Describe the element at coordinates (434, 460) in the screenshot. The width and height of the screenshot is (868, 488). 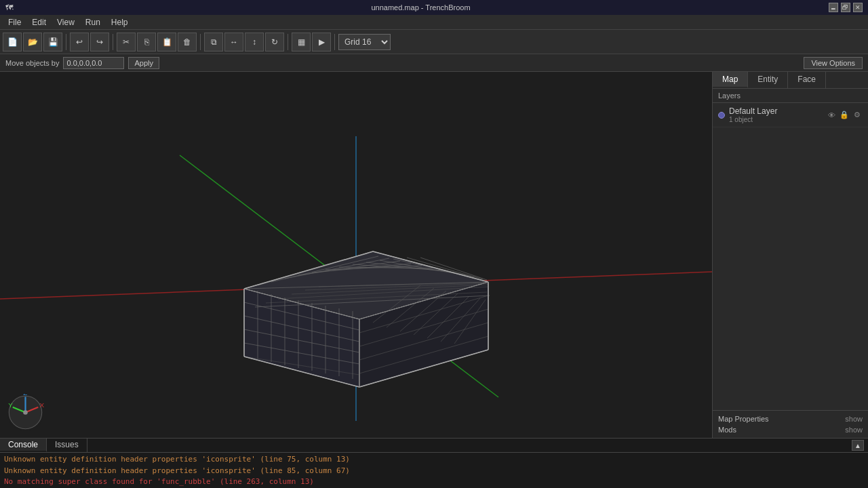
I see `console-line-1: Unknown entity definition header propert…` at that location.